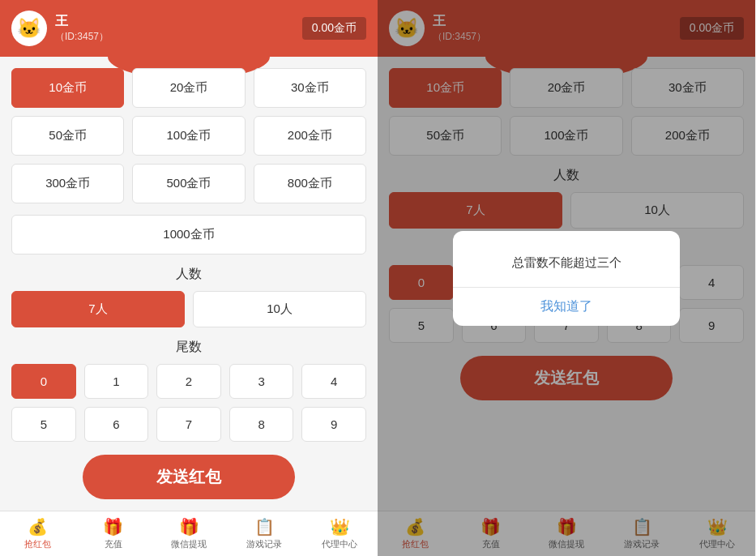 The image size is (756, 556). What do you see at coordinates (117, 381) in the screenshot?
I see `tail-btn-1: 1` at bounding box center [117, 381].